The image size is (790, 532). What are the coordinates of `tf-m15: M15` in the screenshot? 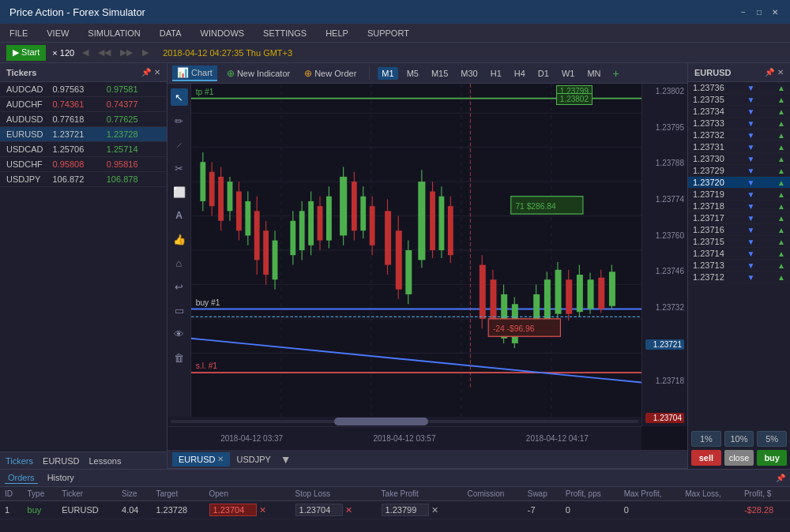 It's located at (439, 73).